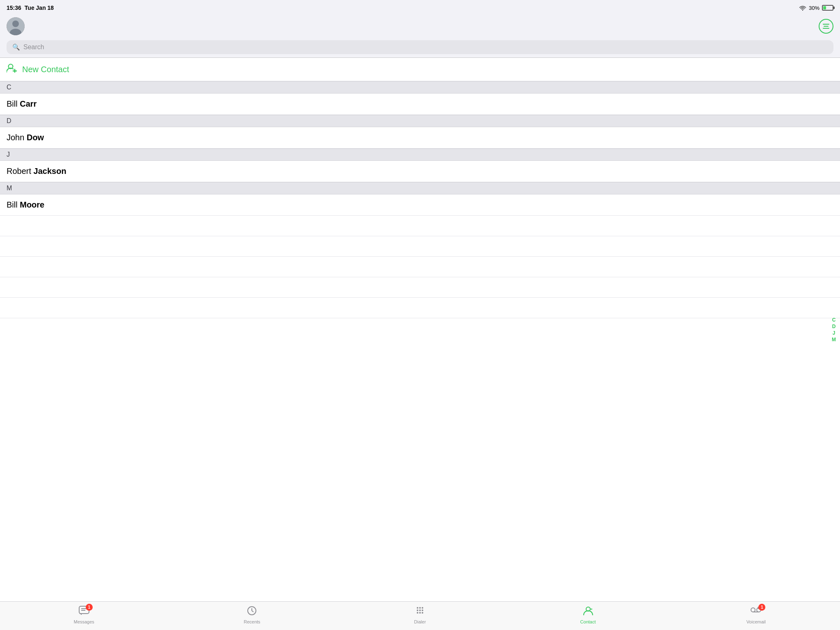 The height and width of the screenshot is (630, 840). Describe the element at coordinates (814, 8) in the screenshot. I see `battery-percent: 30%` at that location.